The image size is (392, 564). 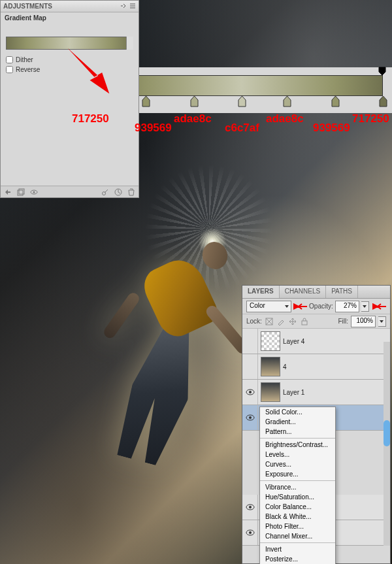 What do you see at coordinates (298, 474) in the screenshot?
I see `menu-item: Exposure...` at bounding box center [298, 474].